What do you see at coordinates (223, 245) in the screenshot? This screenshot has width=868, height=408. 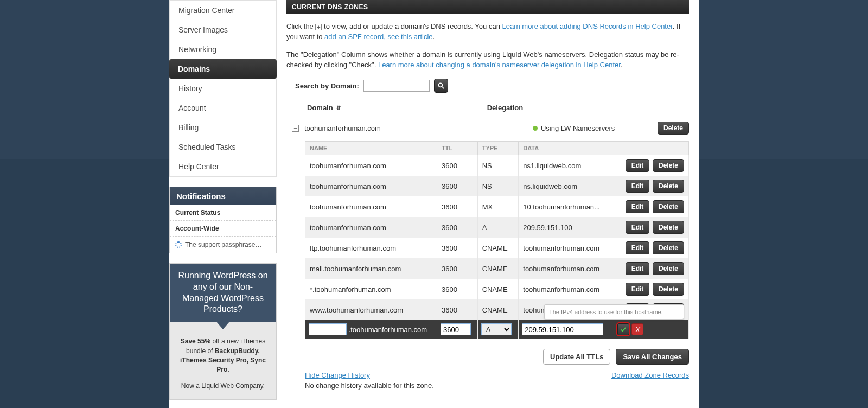 I see `notification-item: The support passphrase…` at bounding box center [223, 245].